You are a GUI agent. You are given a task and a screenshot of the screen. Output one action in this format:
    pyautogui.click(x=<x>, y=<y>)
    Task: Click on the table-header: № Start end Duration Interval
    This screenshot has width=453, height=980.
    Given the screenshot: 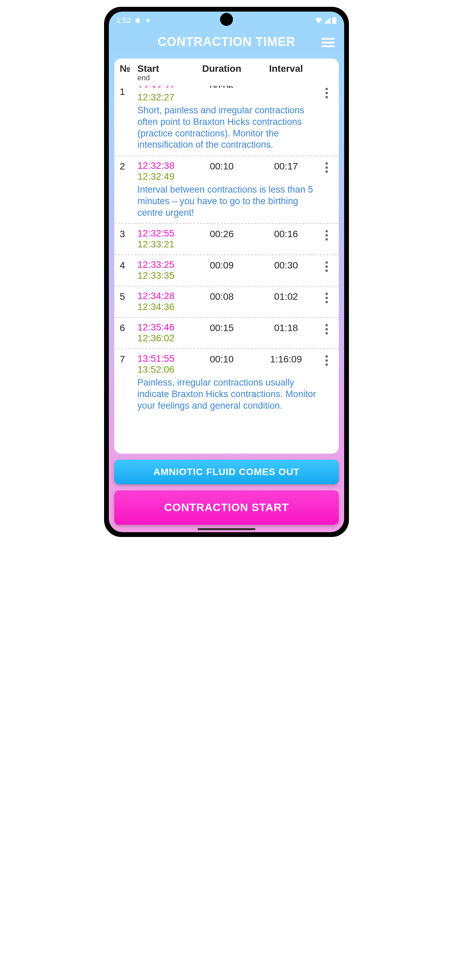 What is the action you would take?
    pyautogui.click(x=227, y=72)
    